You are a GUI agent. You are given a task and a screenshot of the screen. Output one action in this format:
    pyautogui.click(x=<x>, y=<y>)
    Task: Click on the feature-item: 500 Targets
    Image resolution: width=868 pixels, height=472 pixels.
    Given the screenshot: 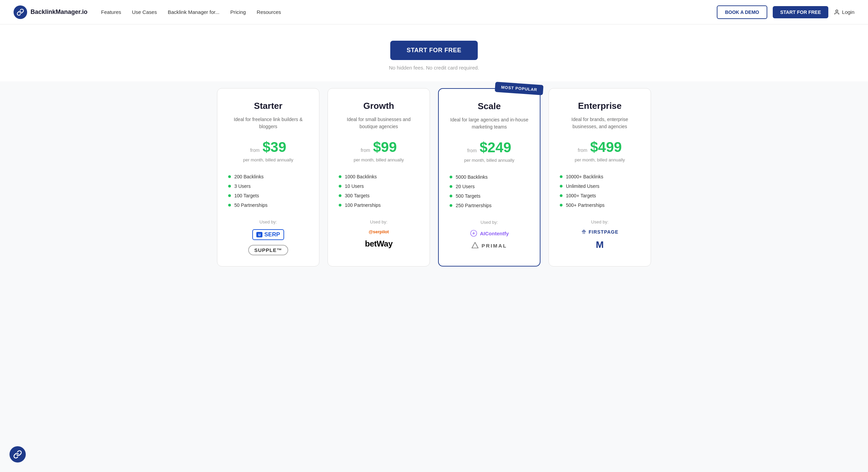 What is the action you would take?
    pyautogui.click(x=489, y=196)
    